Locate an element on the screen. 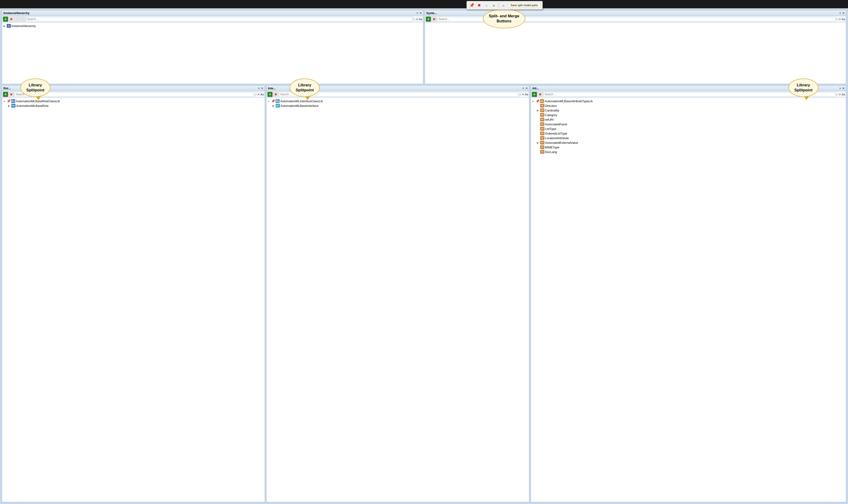  tree-item-at-localizedattr: AT LocalizedAttribute is located at coordinates (691, 138).